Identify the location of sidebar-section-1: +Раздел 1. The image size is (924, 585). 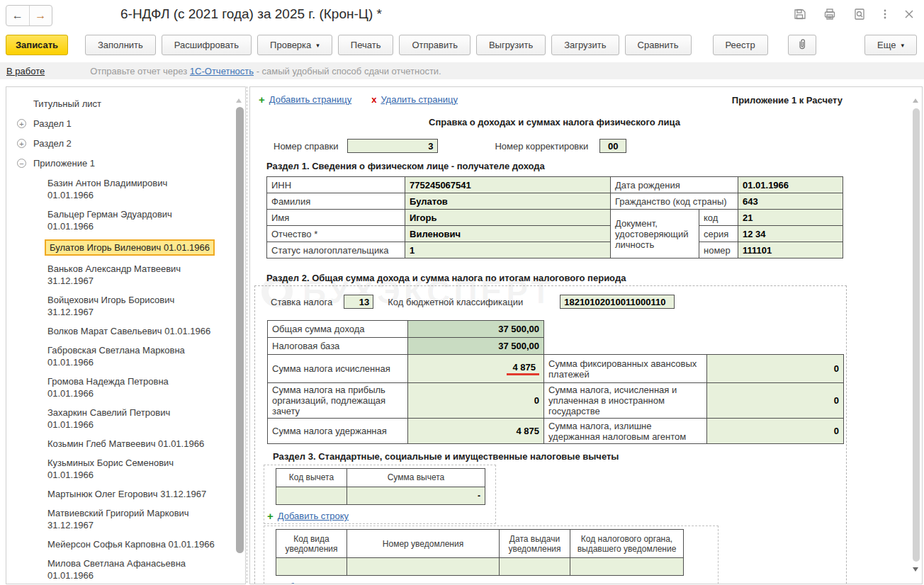
(126, 124).